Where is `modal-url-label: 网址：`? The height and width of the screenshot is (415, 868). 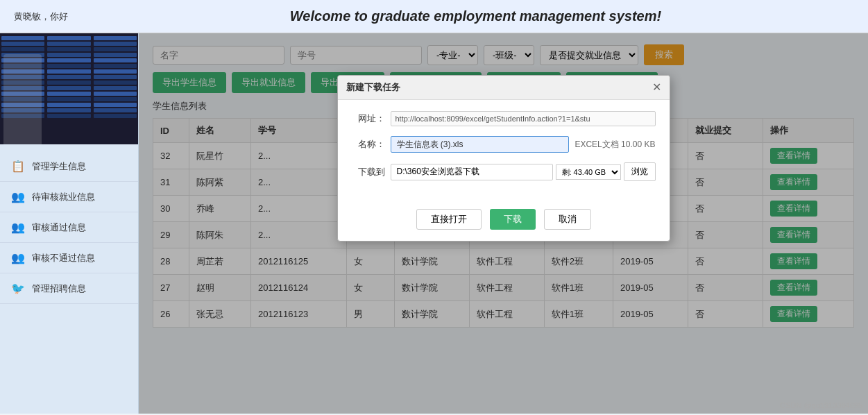 modal-url-label: 网址： is located at coordinates (368, 119).